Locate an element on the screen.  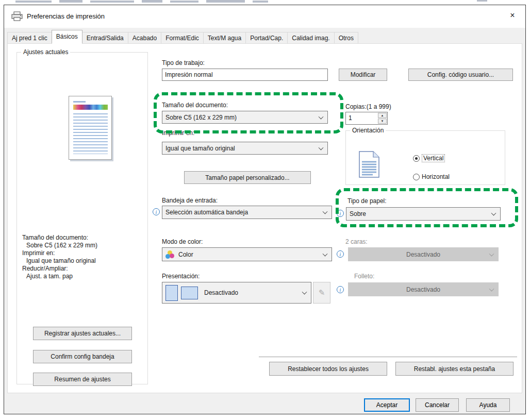
user-code-config-button: Config. código usuario... is located at coordinates (461, 75).